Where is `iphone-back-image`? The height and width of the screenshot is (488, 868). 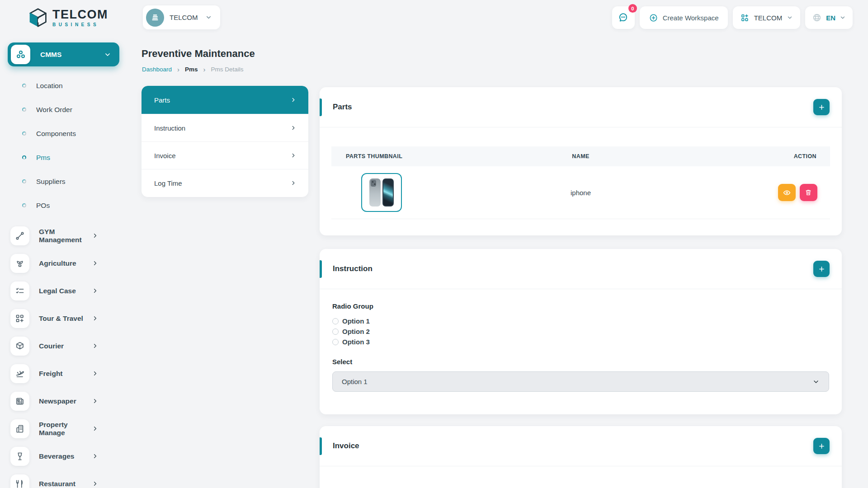 iphone-back-image is located at coordinates (375, 192).